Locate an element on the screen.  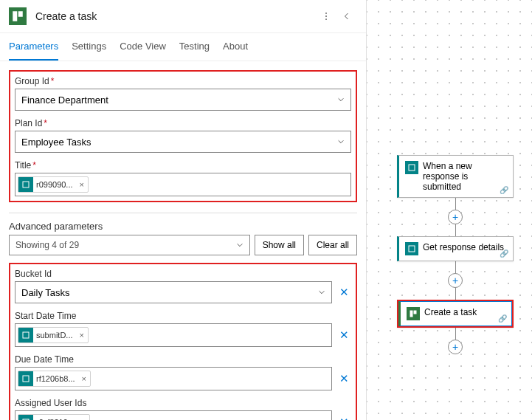
due-date-input: rf1206b8... × is located at coordinates (173, 379).